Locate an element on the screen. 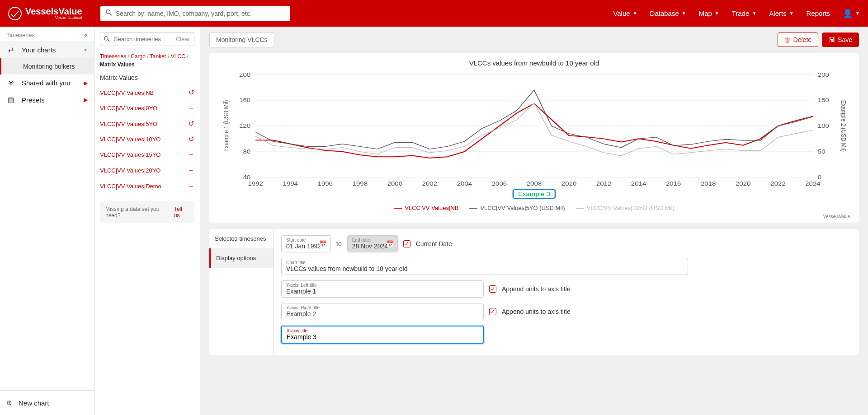 The height and width of the screenshot is (415, 868). svg-text: 2002 is located at coordinates (429, 183).